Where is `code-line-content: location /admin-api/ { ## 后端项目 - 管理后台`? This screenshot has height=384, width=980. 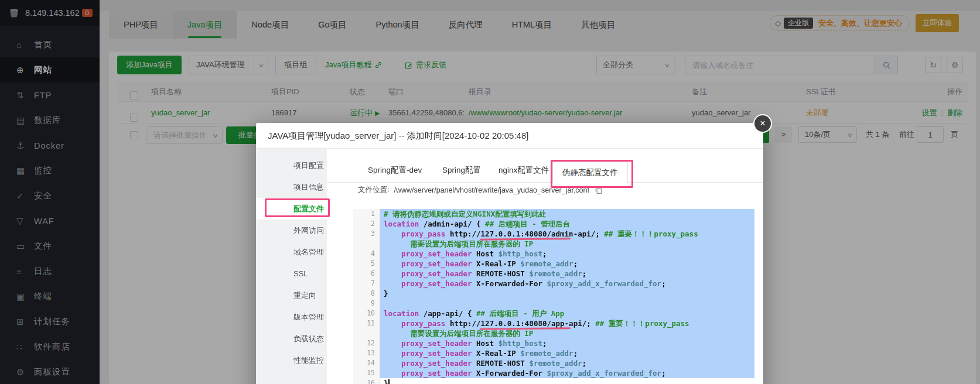
code-line-content: location /admin-api/ { ## 后端项目 - 管理后台 is located at coordinates (567, 224).